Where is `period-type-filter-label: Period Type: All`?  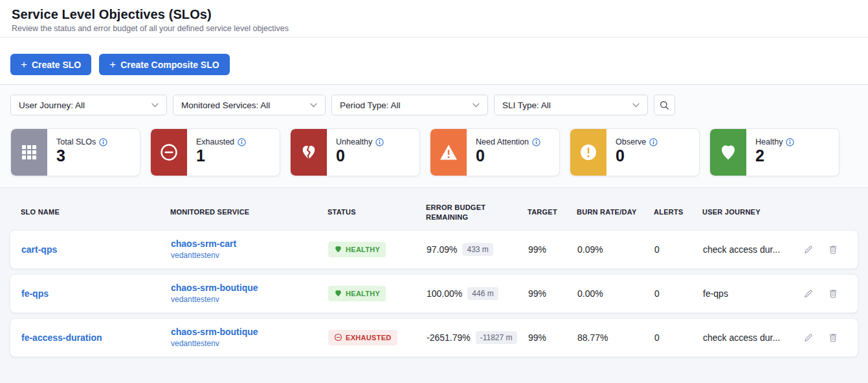
period-type-filter-label: Period Type: All is located at coordinates (370, 105).